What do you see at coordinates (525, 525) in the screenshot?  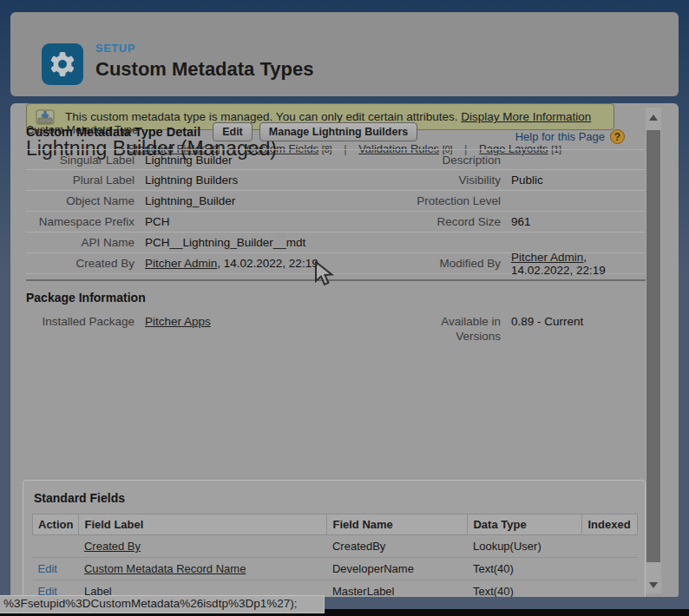 I see `column-header-data-type: Data Type` at bounding box center [525, 525].